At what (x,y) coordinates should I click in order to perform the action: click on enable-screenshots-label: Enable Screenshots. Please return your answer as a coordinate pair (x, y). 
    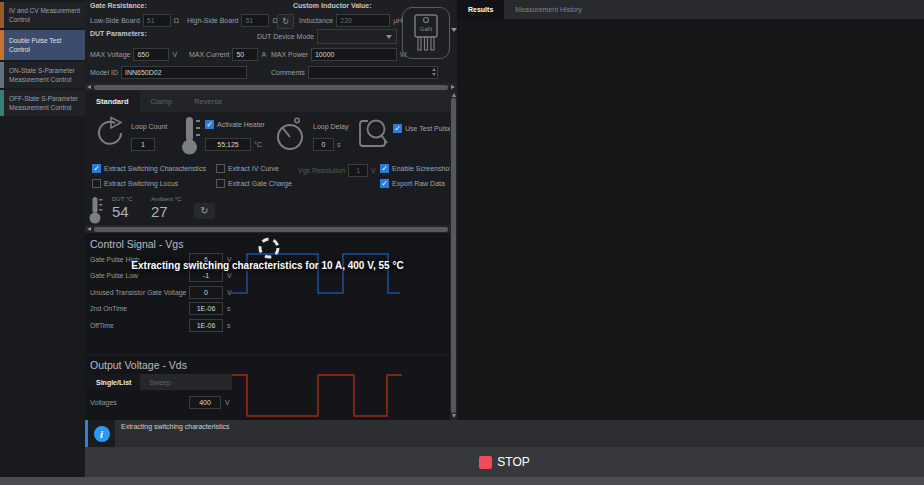
    Looking at the image, I should click on (421, 168).